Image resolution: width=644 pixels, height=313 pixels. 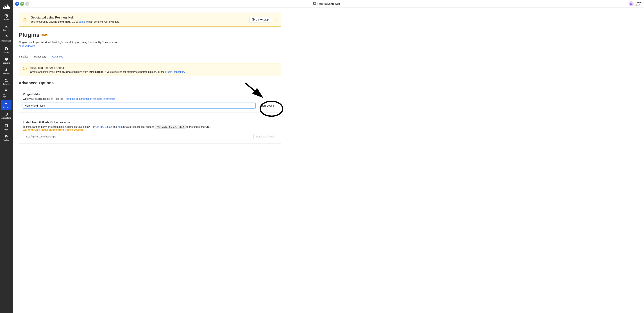 What do you see at coordinates (22, 4) in the screenshot?
I see `status-ok-button` at bounding box center [22, 4].